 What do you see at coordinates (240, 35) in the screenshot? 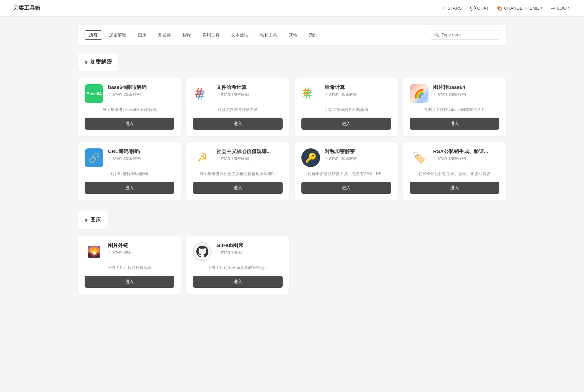
I see `filter-tab-text: 文本处理` at bounding box center [240, 35].